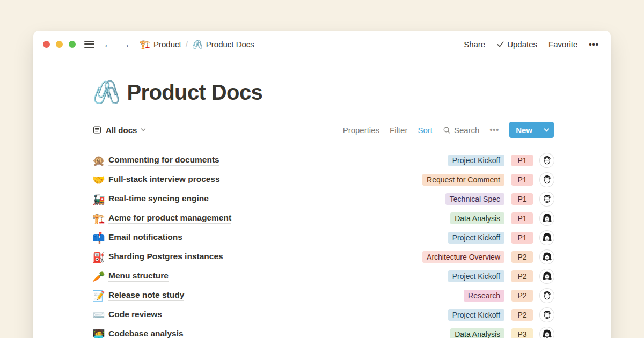 This screenshot has height=338, width=644. Describe the element at coordinates (323, 133) in the screenshot. I see `database-toolbar: All docs Properties Filter Sort Search •…` at that location.